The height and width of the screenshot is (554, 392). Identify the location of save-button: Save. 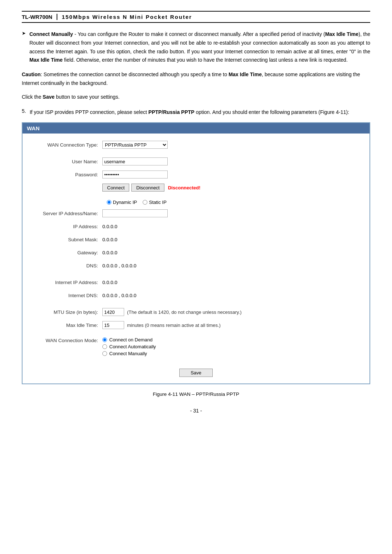
(196, 373).